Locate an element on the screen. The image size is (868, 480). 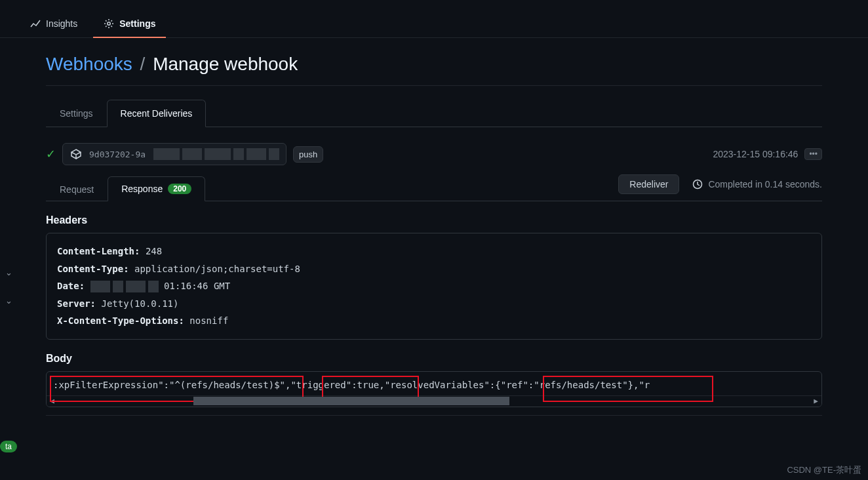
ellipsis-button: ••• is located at coordinates (813, 154).